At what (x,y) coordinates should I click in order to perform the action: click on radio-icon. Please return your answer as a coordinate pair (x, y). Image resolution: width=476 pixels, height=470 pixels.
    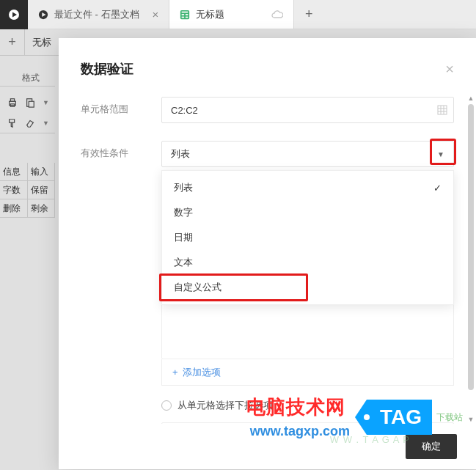
    Looking at the image, I should click on (166, 405).